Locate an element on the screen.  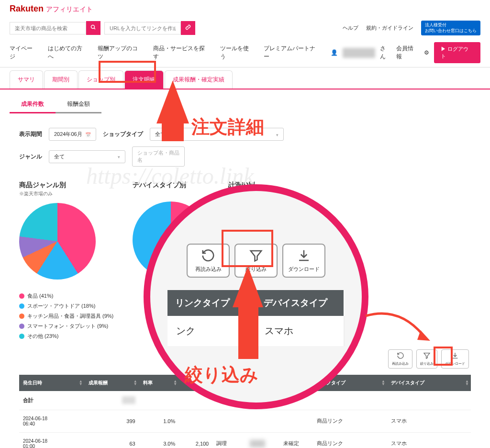
annotation-box-filter-zoom is located at coordinates (247, 248).